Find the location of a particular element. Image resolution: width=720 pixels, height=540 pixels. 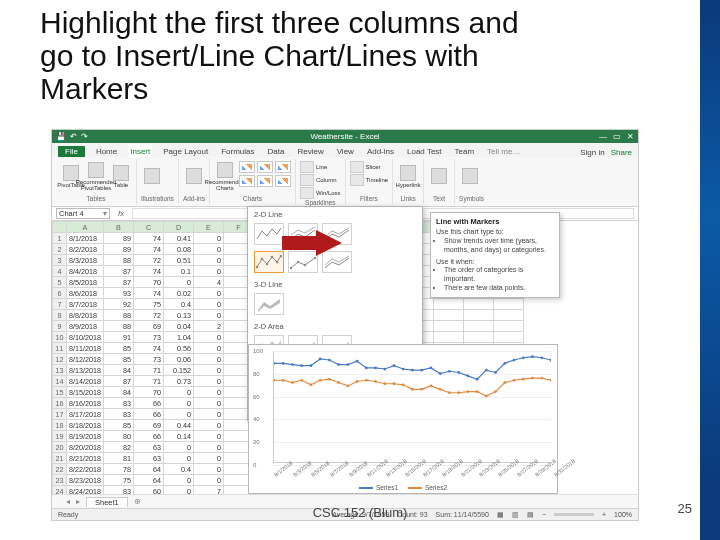

signin-link: Sign in is located at coordinates (592, 152).